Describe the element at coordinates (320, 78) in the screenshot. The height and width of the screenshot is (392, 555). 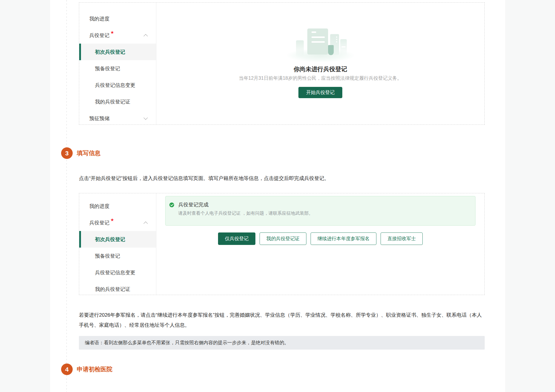
I see `empty-state-description: 当年12月31日前年满18岁的男性公民，应当按照法律规定履行兵役登记义务。` at that location.